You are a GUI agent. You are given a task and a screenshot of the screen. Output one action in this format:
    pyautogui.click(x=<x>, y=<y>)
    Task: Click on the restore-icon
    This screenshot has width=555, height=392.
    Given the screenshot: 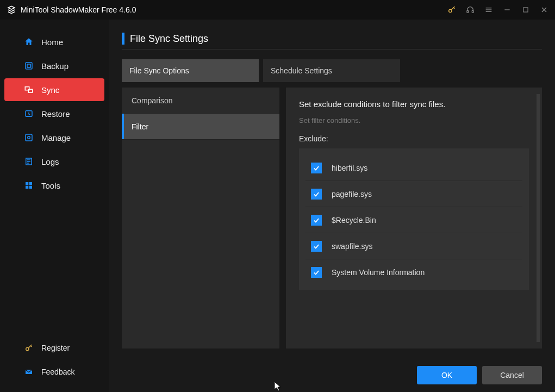 What is the action you would take?
    pyautogui.click(x=29, y=114)
    